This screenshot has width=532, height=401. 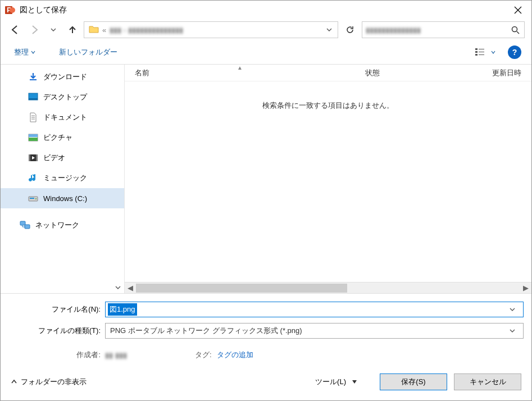 What do you see at coordinates (65, 97) in the screenshot?
I see `sidebar-item-label: デスクトップ` at bounding box center [65, 97].